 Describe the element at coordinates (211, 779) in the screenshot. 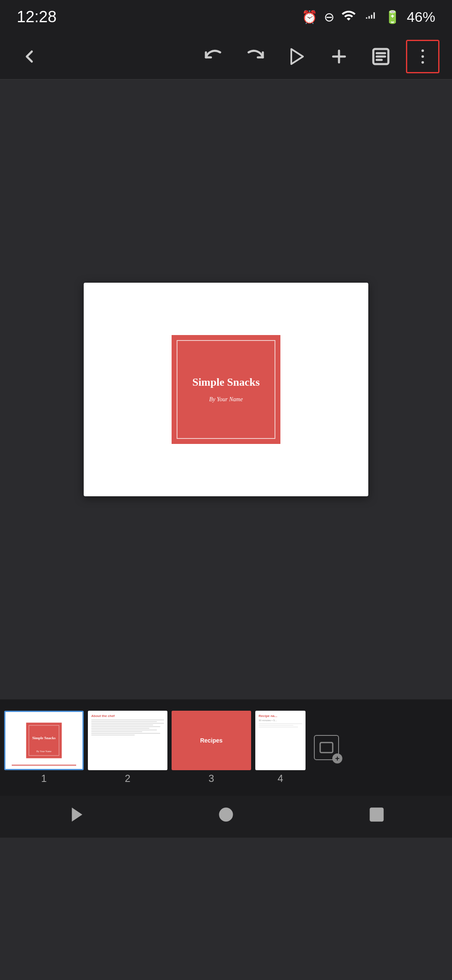

I see `filmstrip-num-3: 3` at that location.